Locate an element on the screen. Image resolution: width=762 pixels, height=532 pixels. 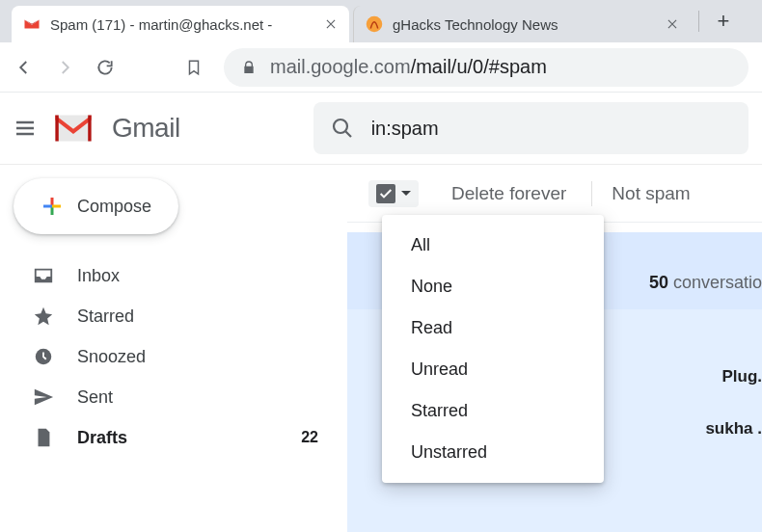
dropdown-item-none: None is located at coordinates (493, 287).